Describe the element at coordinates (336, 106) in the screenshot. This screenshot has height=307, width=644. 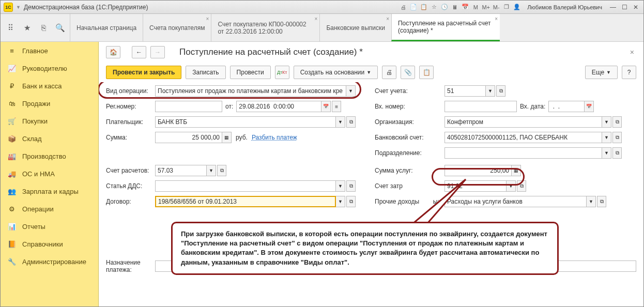
I see `date-extra: ≡` at that location.